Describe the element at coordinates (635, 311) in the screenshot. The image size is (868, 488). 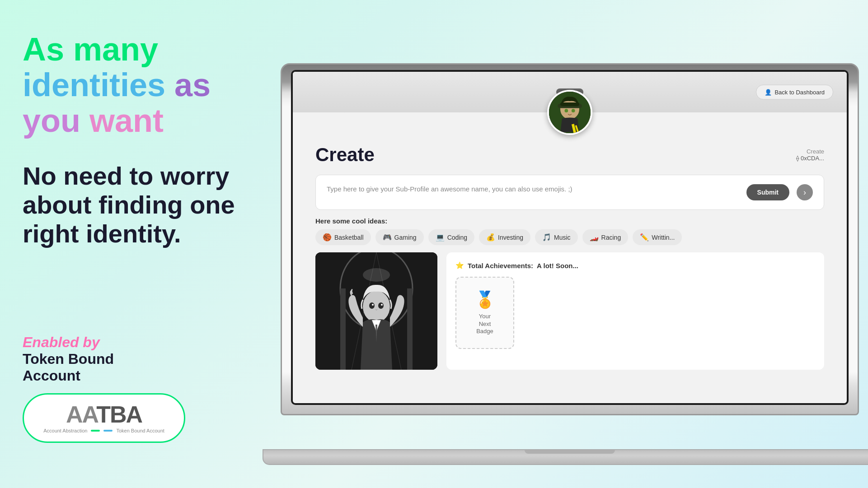
I see `achievements-panel: ⭐ Total Achievements: A lot! Soon... 🏅 Y…` at that location.